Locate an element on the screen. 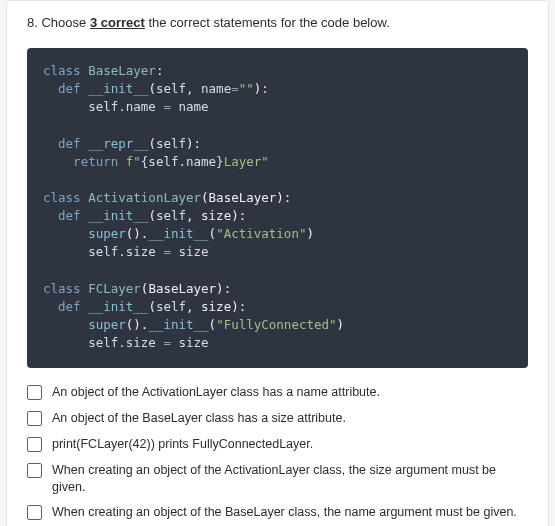 This screenshot has height=526, width=555. option-label: print(FCLayer(42)) prints FullyConnected… is located at coordinates (182, 444).